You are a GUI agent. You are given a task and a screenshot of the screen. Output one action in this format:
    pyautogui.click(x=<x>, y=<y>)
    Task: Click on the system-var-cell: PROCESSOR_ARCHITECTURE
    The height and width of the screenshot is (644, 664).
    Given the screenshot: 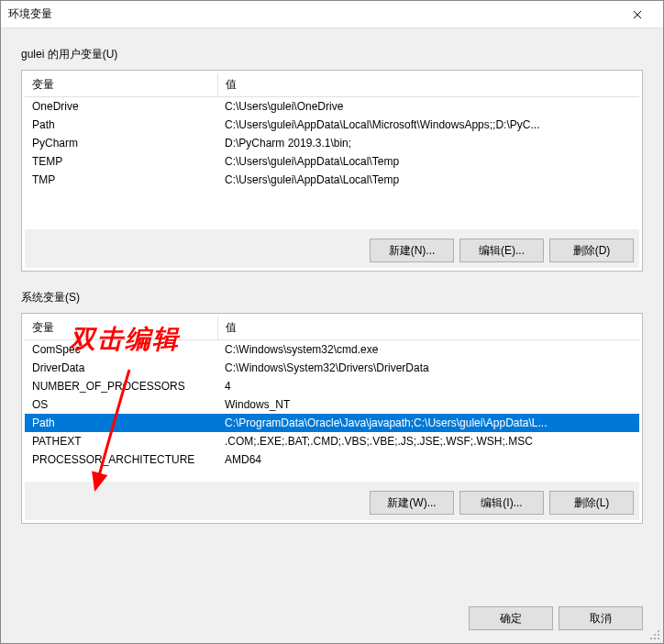 What is the action you would take?
    pyautogui.click(x=121, y=460)
    